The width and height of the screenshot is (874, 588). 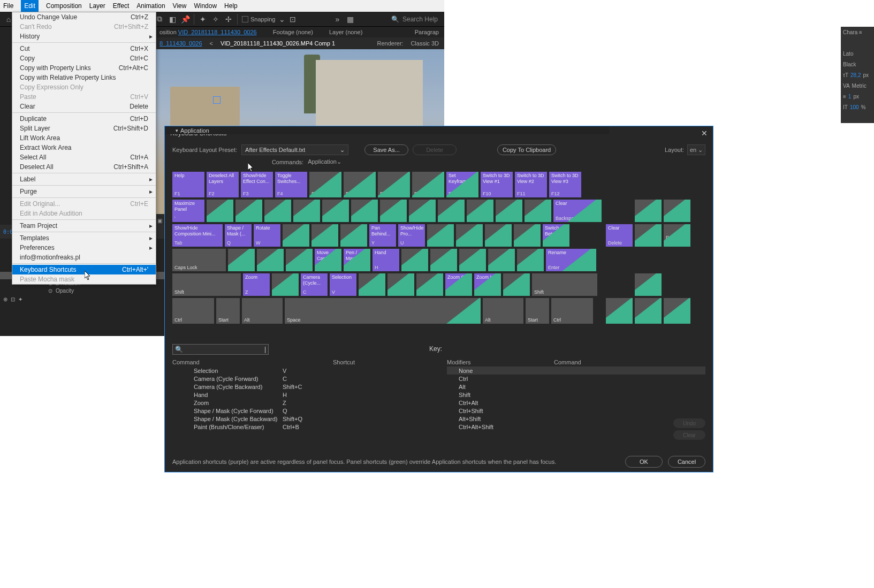 What do you see at coordinates (619, 235) in the screenshot?
I see `key-delete: ClearDelete` at bounding box center [619, 235].